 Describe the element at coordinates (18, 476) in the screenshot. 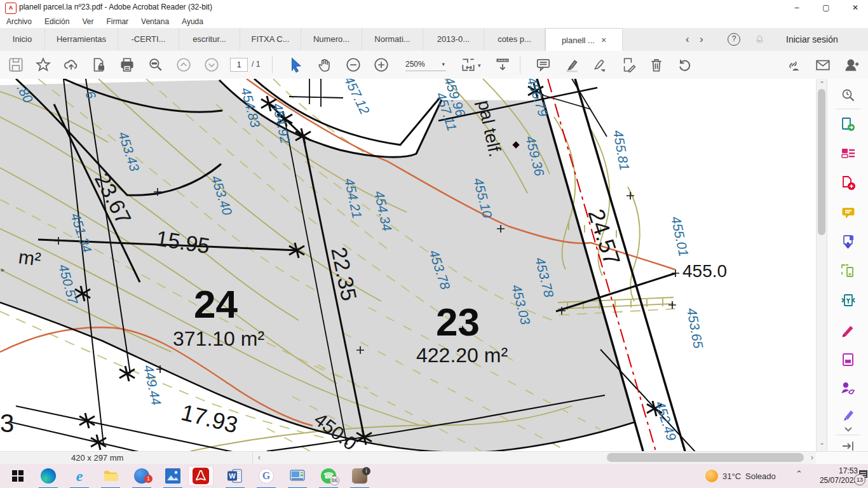

I see `start-button` at that location.